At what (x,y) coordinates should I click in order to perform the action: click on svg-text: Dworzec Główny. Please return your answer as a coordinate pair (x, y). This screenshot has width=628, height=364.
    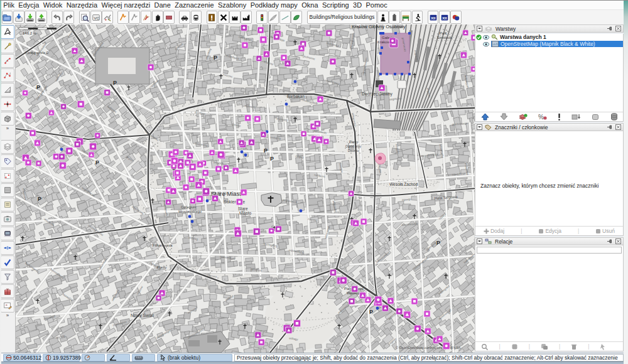
    Looking at the image, I should click on (377, 94).